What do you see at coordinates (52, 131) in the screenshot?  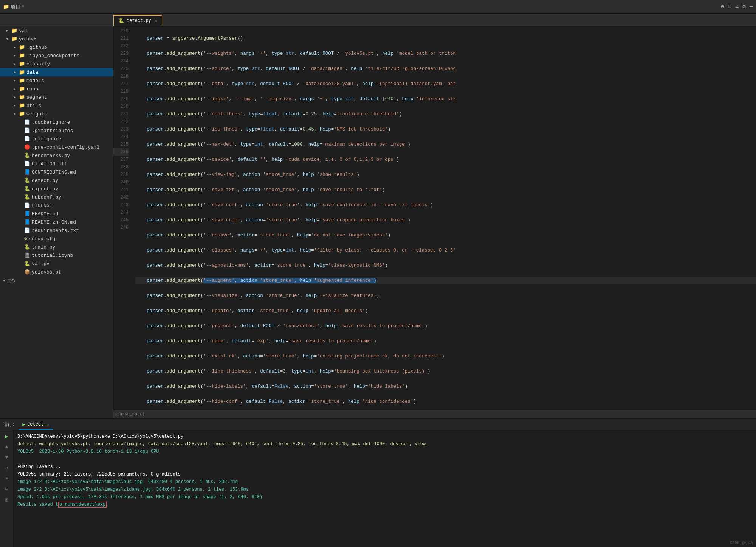 I see `tree-label: .gitattributes` at bounding box center [52, 131].